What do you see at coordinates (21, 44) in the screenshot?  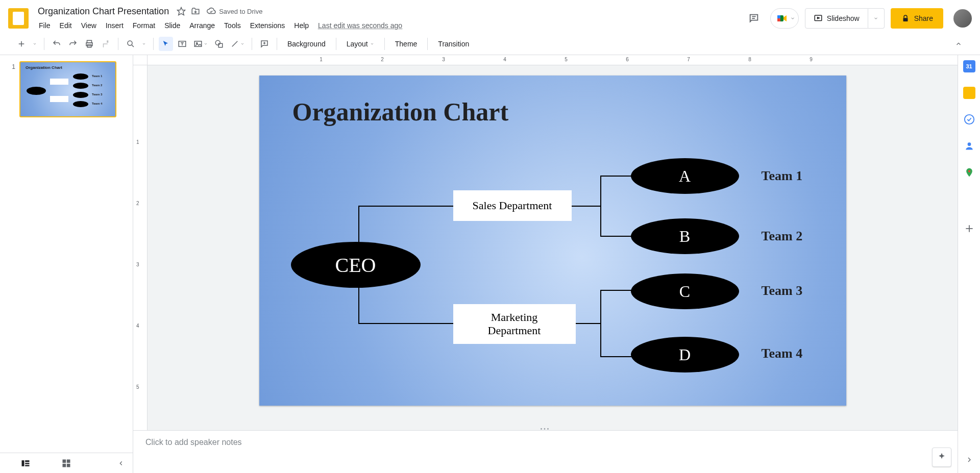 I see `new-slide-button` at bounding box center [21, 44].